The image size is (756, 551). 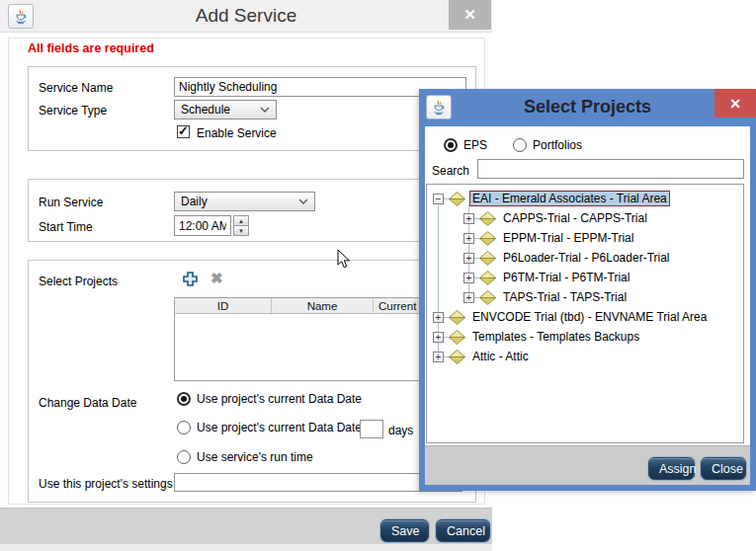 What do you see at coordinates (252, 210) in the screenshot?
I see `schedule-panel: Run Service Daily Start Time ▲ ▼` at bounding box center [252, 210].